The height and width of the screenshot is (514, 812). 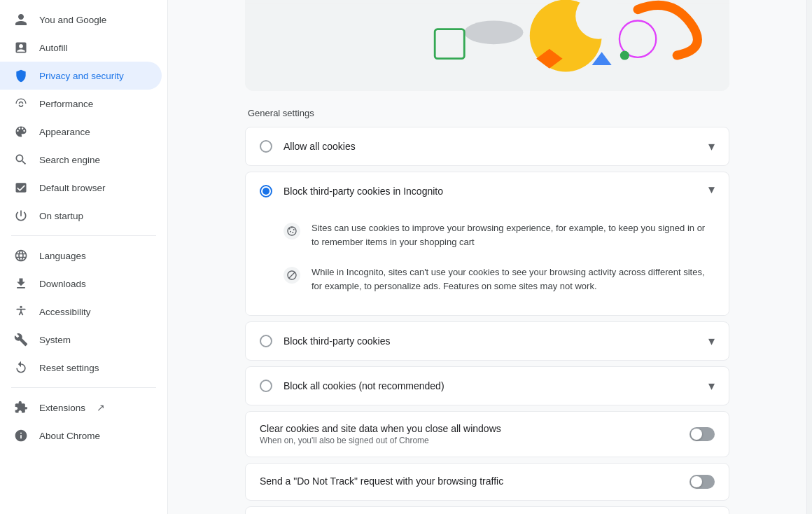 What do you see at coordinates (81, 340) in the screenshot?
I see `sidebar-item-system: System` at bounding box center [81, 340].